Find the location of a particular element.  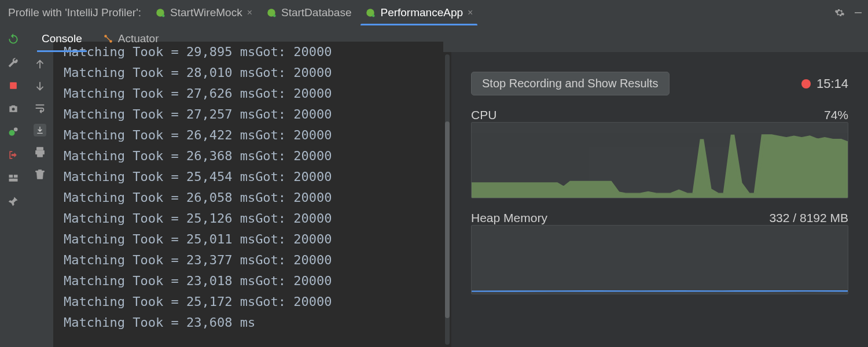

tab-console: Console is located at coordinates (62, 39).